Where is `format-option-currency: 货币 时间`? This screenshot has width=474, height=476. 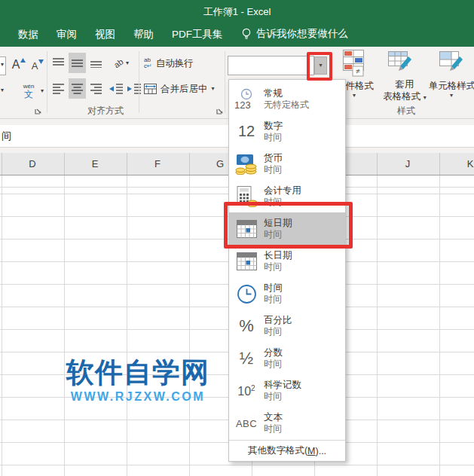
format-option-currency: 货币 时间 is located at coordinates (287, 164).